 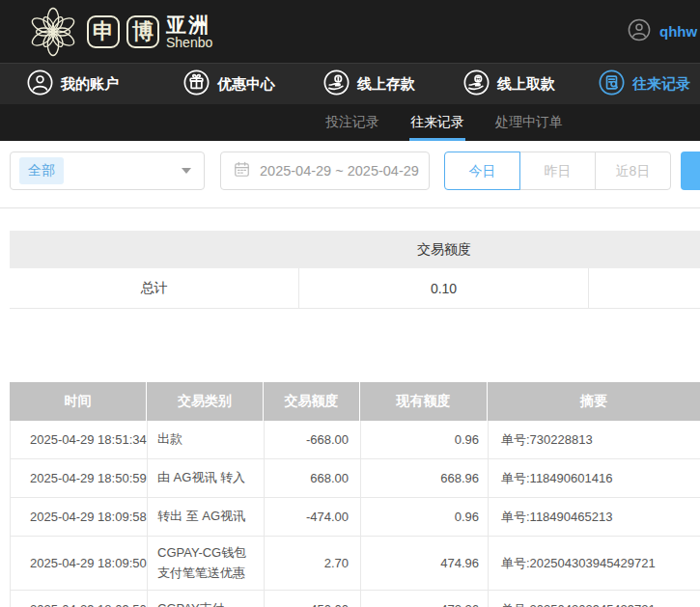 I want to click on table-row: 2025-04-29 18:09:50 CGPAY支付 450.00 472.2…, so click(x=355, y=598).